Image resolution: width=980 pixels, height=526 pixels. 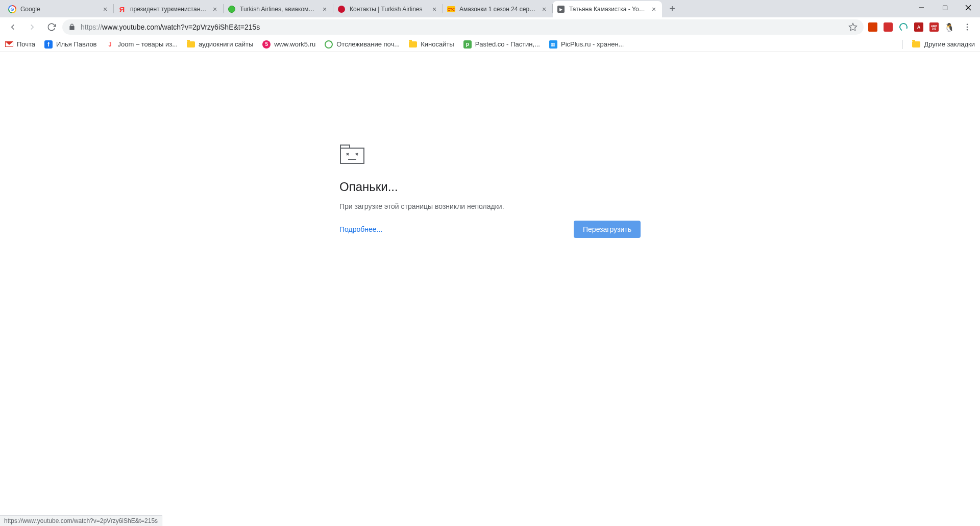 I want to click on tab: СТС Амазонки 1 сезон 24 серия ×, so click(x=498, y=9).